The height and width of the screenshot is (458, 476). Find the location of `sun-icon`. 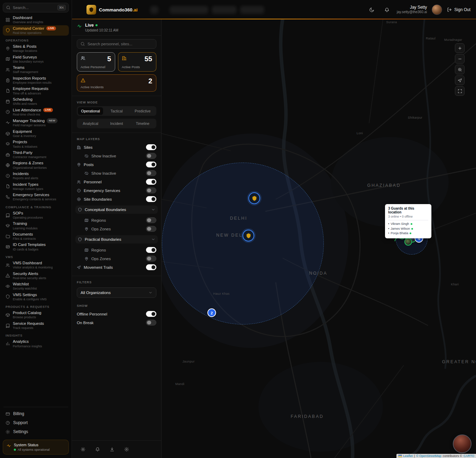

sun-icon is located at coordinates (83, 449).